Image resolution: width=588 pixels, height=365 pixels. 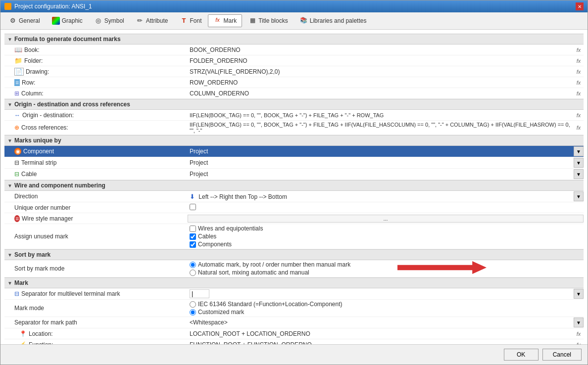 I want to click on radio-natural-row: Natural sort, mixing automatic and manua…, so click(x=386, y=273).